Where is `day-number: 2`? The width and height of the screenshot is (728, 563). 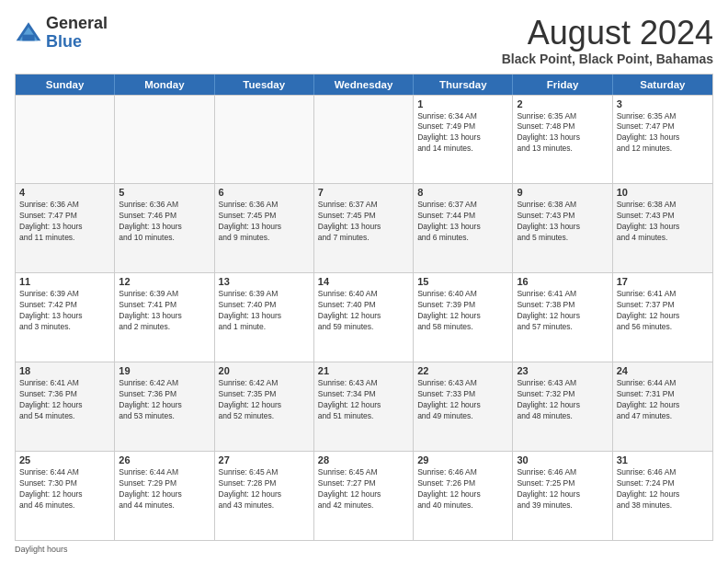 day-number: 2 is located at coordinates (563, 104).